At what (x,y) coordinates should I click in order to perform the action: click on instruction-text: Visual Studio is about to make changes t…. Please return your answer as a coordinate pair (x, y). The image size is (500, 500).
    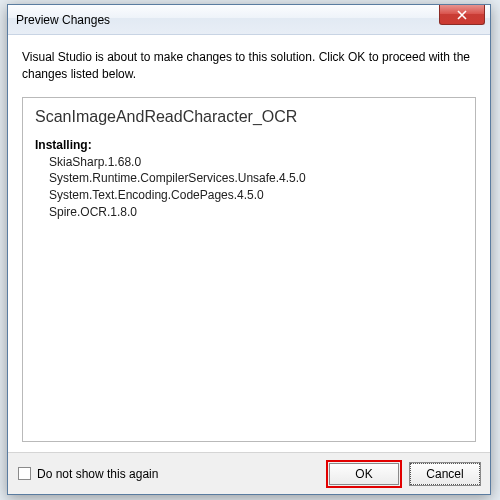
    Looking at the image, I should click on (249, 66).